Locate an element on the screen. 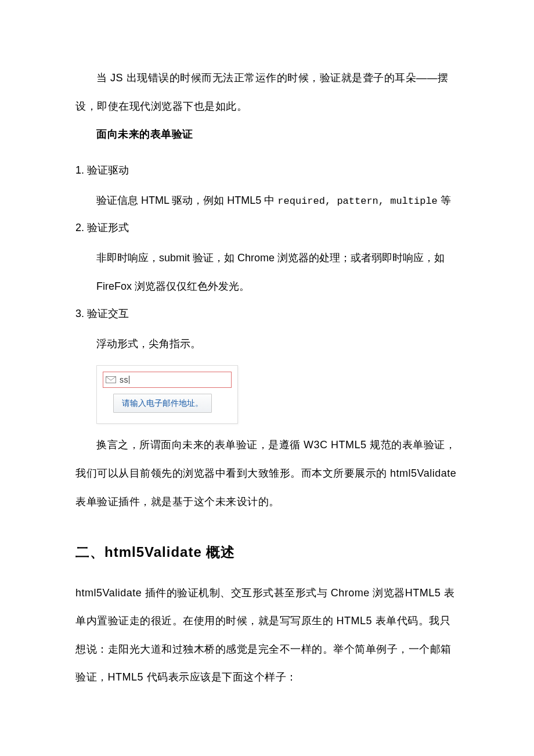 The image size is (534, 756). list-title: 验证驱动 is located at coordinates (108, 170).